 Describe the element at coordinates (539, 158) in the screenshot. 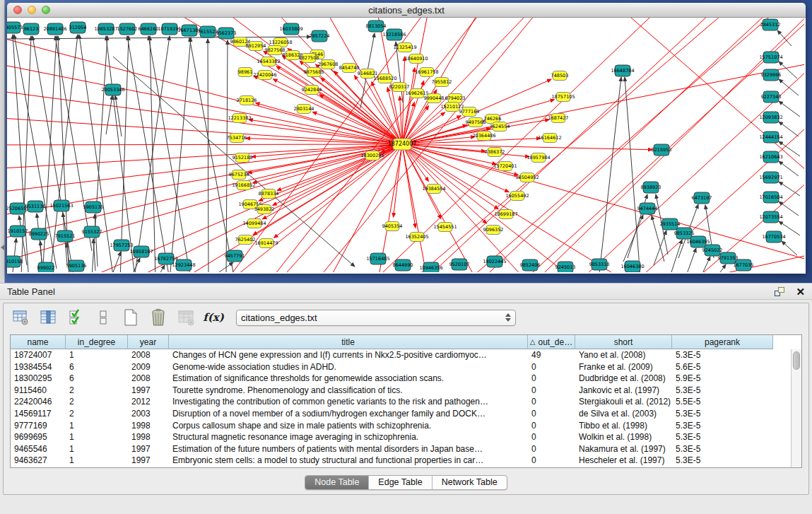

I see `graph-node-yellow: 18957984` at that location.